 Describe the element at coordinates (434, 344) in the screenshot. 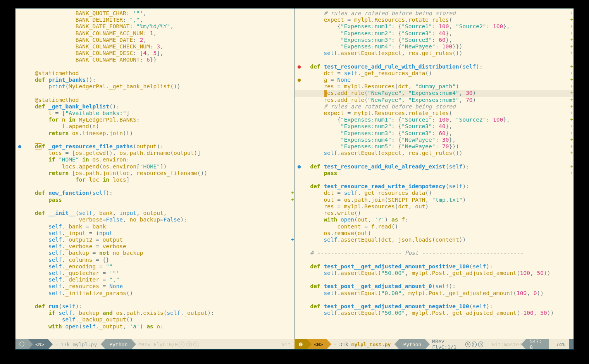

I see `modeline-right: ❷ <N> - 31k mylpl_test.py Python MRev Fl…` at that location.